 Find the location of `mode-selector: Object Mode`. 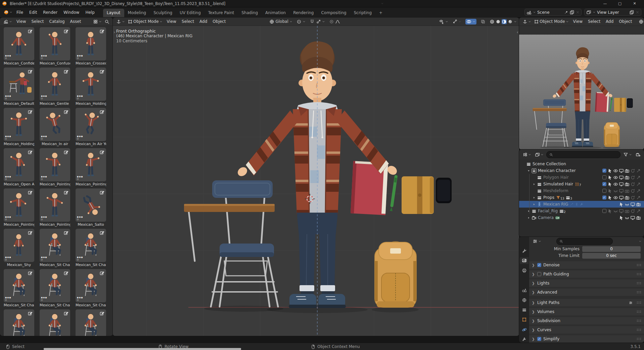

mode-selector: Object Mode is located at coordinates (551, 21).